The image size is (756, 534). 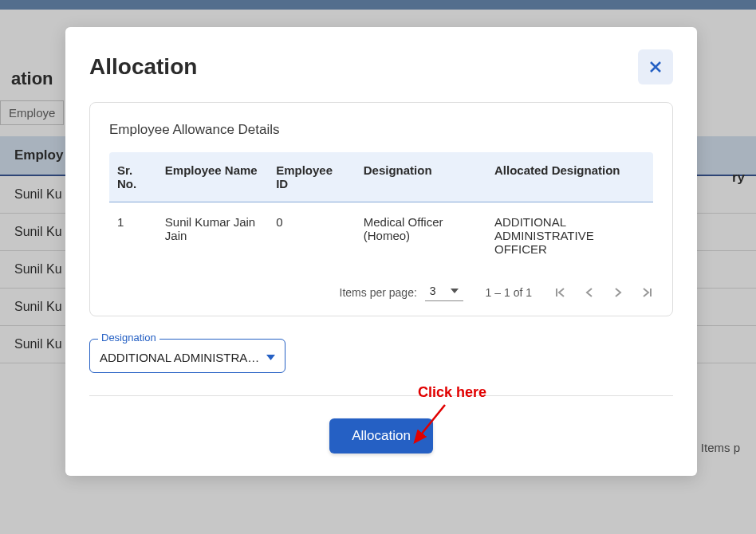 What do you see at coordinates (179, 357) in the screenshot?
I see `designation-value: ADDITIONAL ADMINISTRA…` at bounding box center [179, 357].